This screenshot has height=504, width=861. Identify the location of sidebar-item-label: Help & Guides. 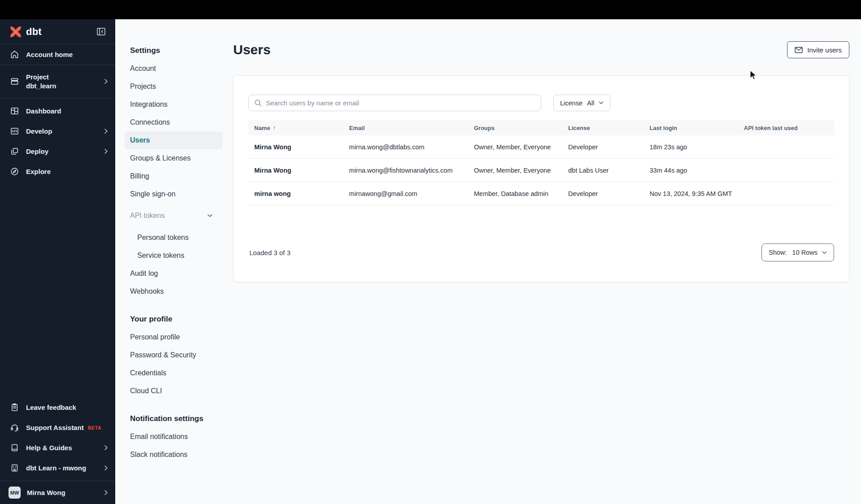
(62, 448).